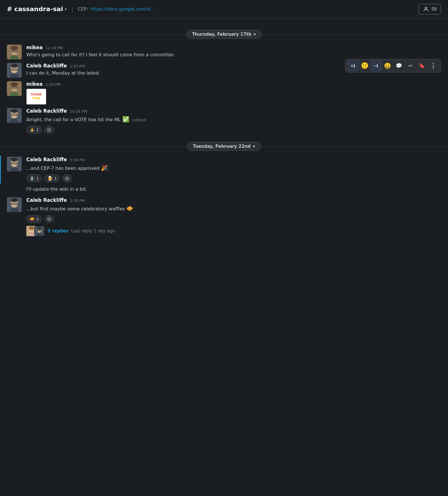 The height and width of the screenshot is (496, 448). What do you see at coordinates (254, 146) in the screenshot?
I see `date-tuesday-chevron: ▾` at bounding box center [254, 146].